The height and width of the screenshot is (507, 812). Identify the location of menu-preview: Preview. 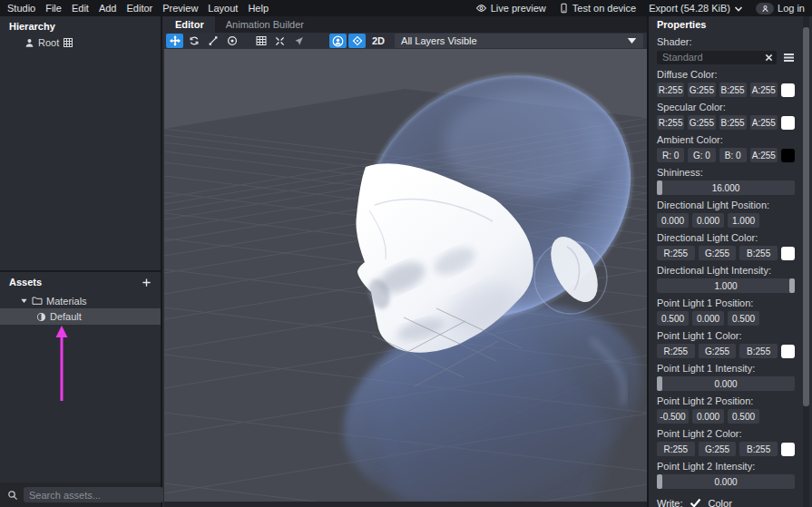
(180, 8).